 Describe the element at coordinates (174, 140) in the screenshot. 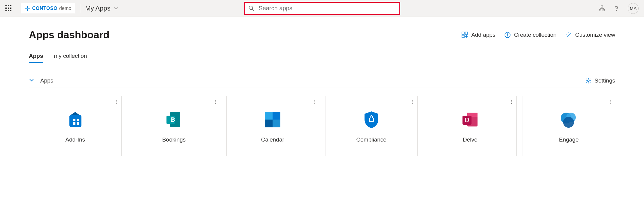

I see `app-label: Bookings` at that location.